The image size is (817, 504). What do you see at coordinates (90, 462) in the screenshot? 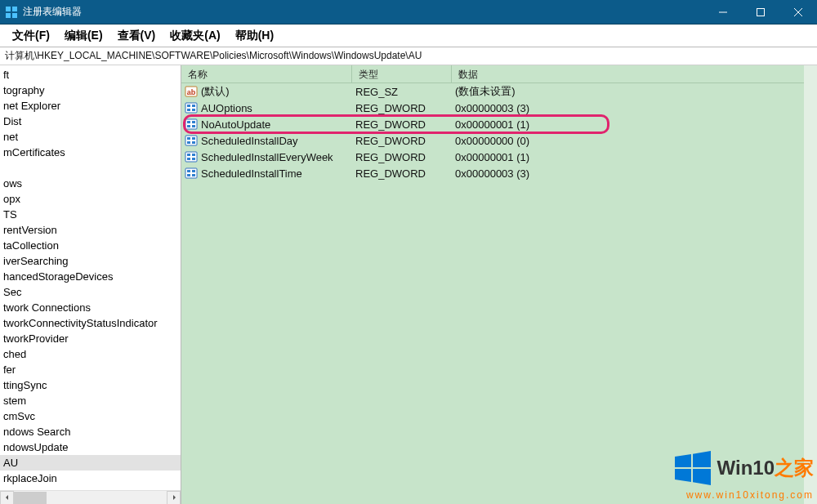
I see `tree-item: AU` at bounding box center [90, 462].